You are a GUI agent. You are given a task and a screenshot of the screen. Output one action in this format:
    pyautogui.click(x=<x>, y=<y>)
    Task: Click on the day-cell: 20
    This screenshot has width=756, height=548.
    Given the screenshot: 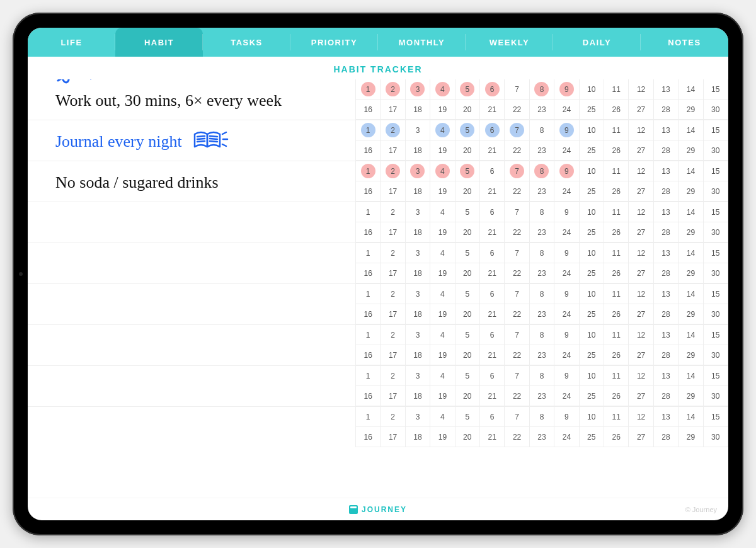 What is the action you would take?
    pyautogui.click(x=467, y=273)
    